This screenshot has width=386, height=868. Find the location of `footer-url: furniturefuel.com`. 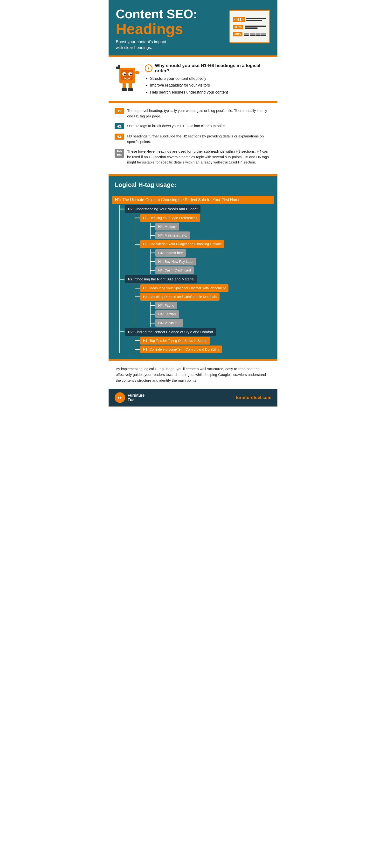

footer-url: furniturefuel.com is located at coordinates (254, 398).